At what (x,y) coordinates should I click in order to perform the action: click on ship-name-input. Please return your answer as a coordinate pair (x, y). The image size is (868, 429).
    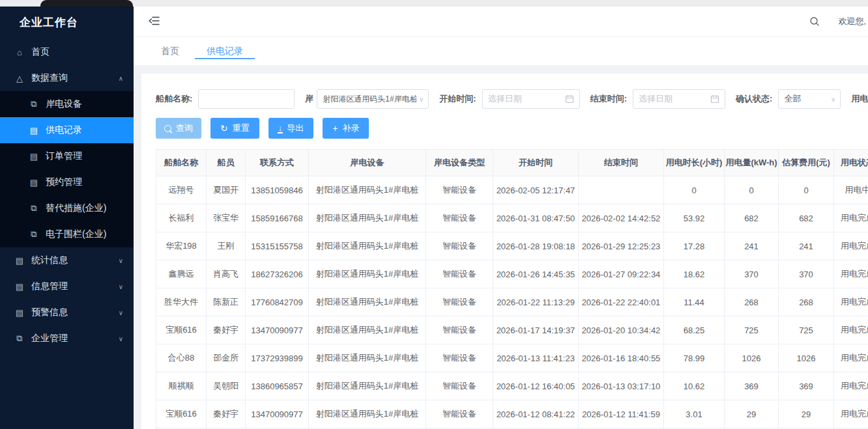
    Looking at the image, I should click on (246, 99).